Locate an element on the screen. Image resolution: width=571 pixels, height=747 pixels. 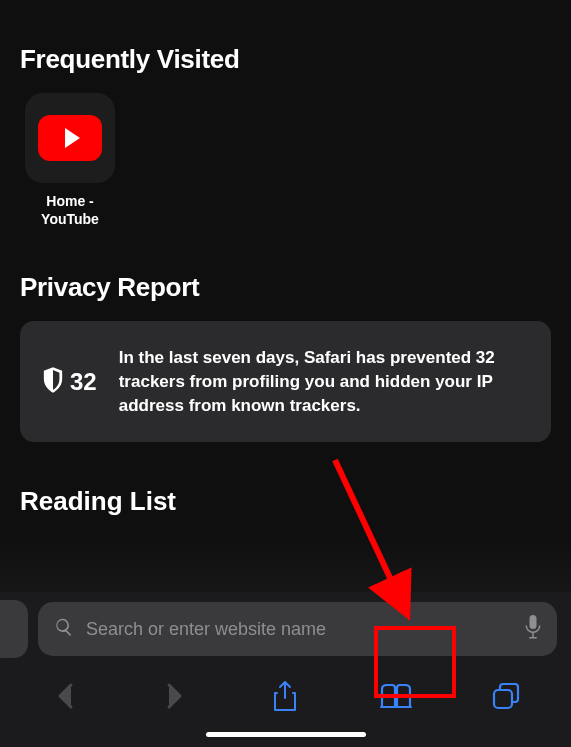
frequently-visited-title: Frequently Visited is located at coordinates (286, 60).